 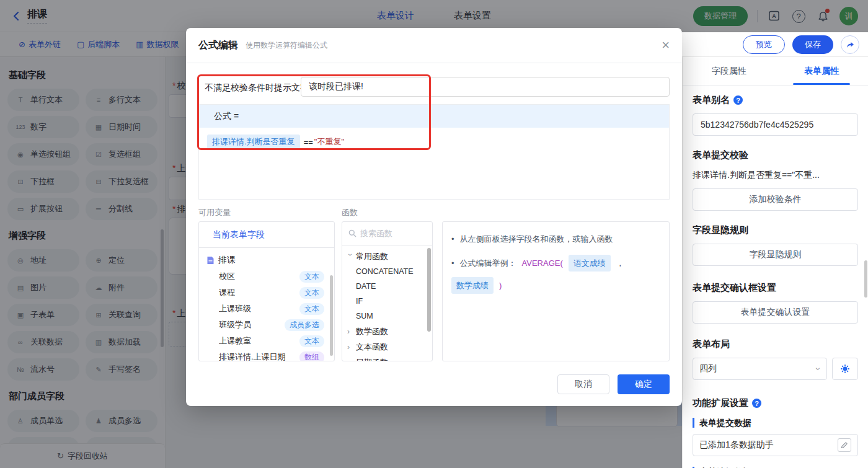 What do you see at coordinates (254, 142) in the screenshot?
I see `formula-field-chip: 排课详情.判断是否重复` at bounding box center [254, 142].